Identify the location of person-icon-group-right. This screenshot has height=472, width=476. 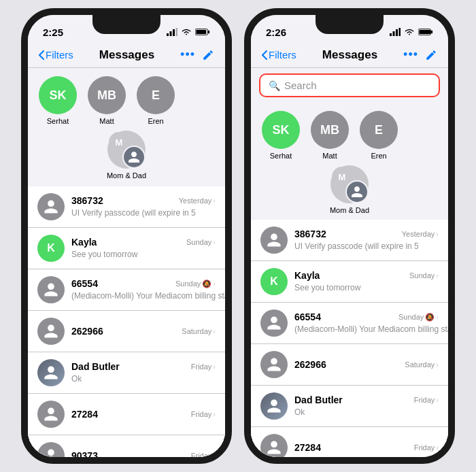
(357, 192).